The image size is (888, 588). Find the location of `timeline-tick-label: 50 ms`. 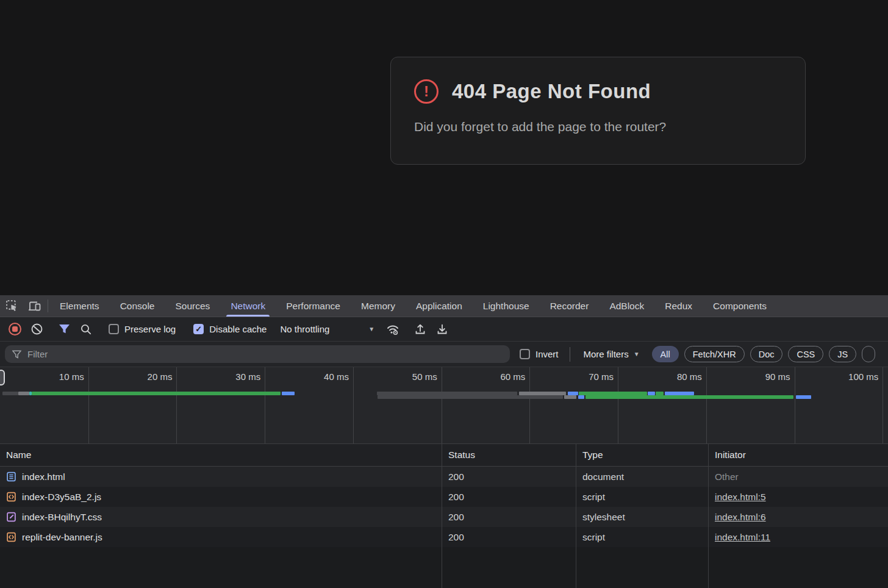

timeline-tick-label: 50 ms is located at coordinates (410, 377).